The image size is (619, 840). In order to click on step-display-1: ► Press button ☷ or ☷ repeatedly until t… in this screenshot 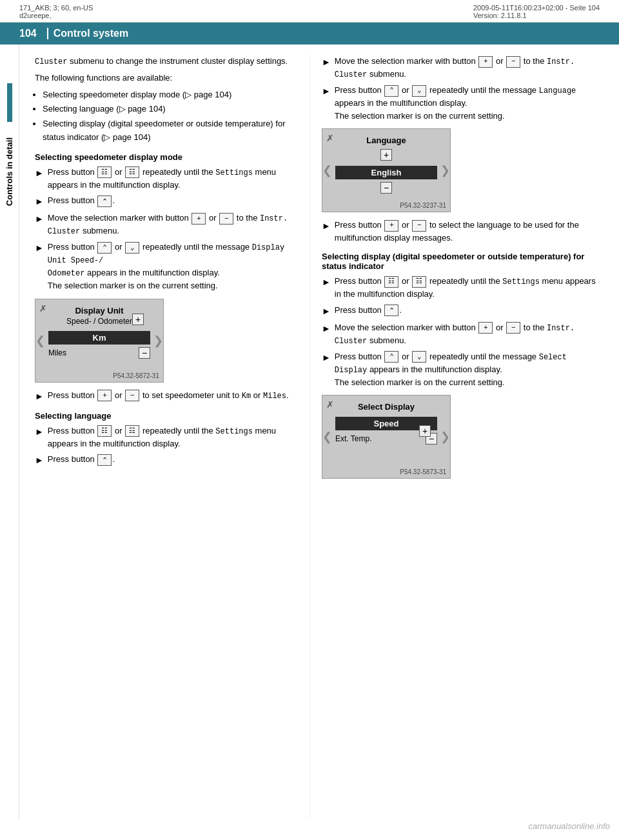, I will do `click(463, 288)`.